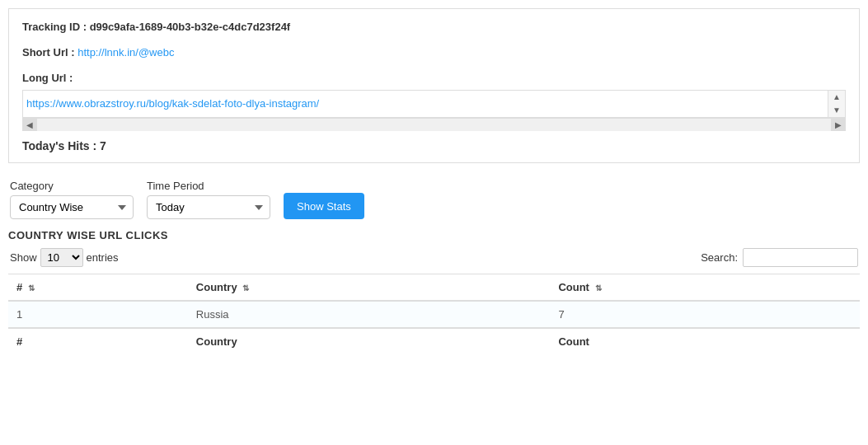 The height and width of the screenshot is (445, 868). Describe the element at coordinates (705, 341) in the screenshot. I see `footer-count: Count` at that location.